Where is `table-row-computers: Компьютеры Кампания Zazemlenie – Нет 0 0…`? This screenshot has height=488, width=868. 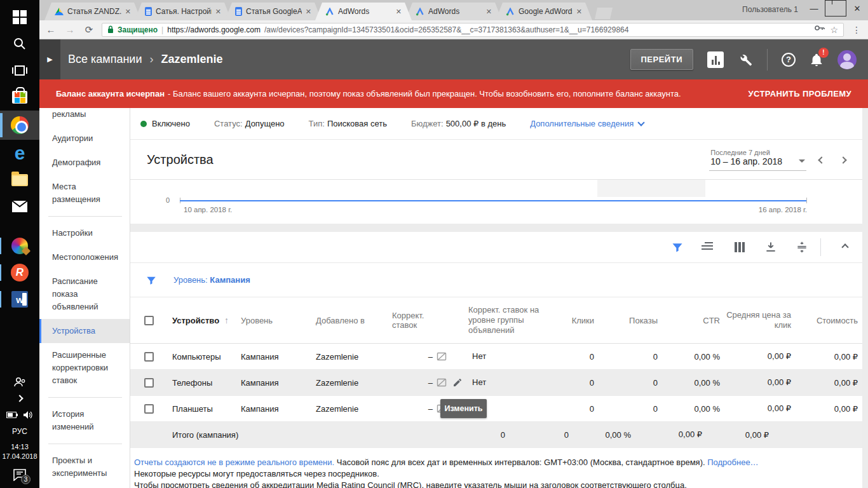
table-row-computers: Компьютеры Кампания Zazemlenie – Нет 0 0… is located at coordinates (496, 357).